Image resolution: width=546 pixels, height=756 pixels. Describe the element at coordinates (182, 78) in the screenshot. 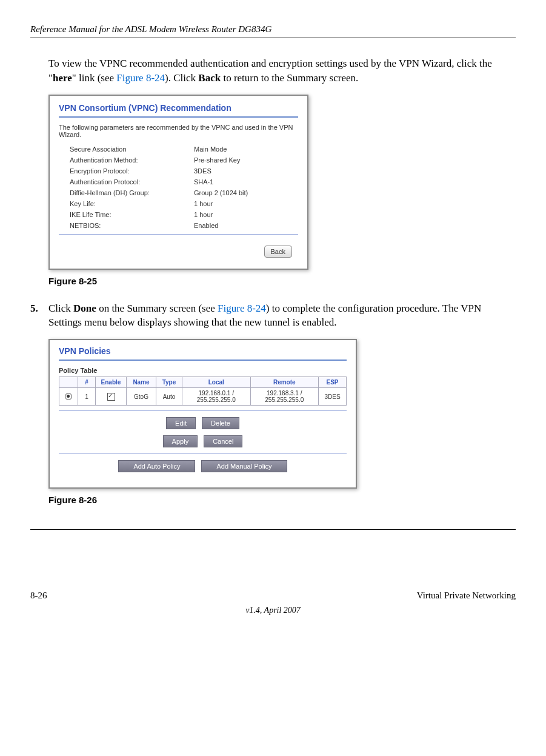

I see `text: ). Click` at that location.